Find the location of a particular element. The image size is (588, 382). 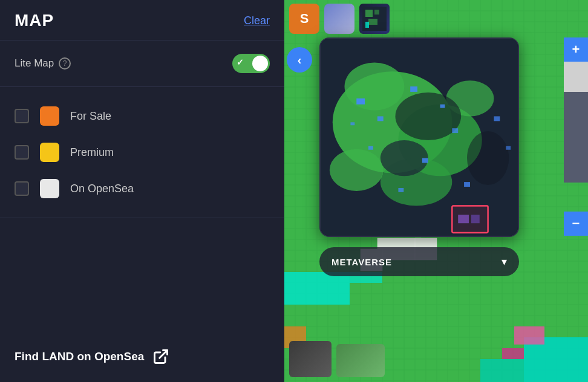

opensea-label: On OpenSea is located at coordinates (102, 189).